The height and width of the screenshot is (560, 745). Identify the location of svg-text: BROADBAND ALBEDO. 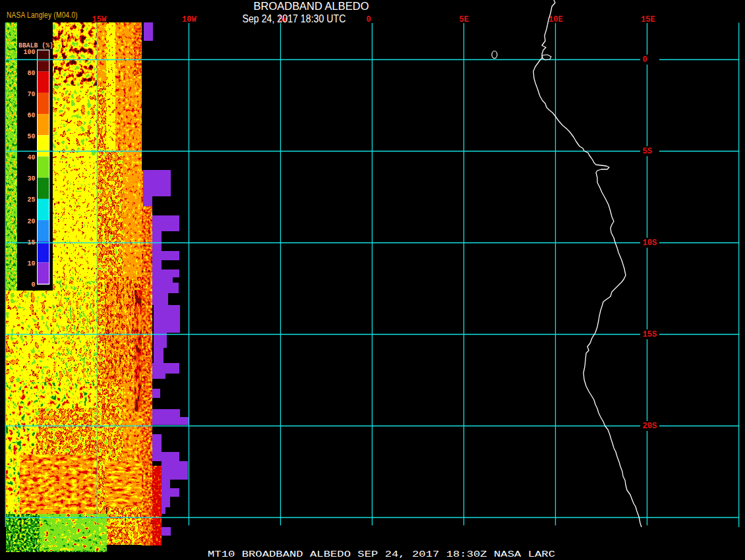
(311, 7).